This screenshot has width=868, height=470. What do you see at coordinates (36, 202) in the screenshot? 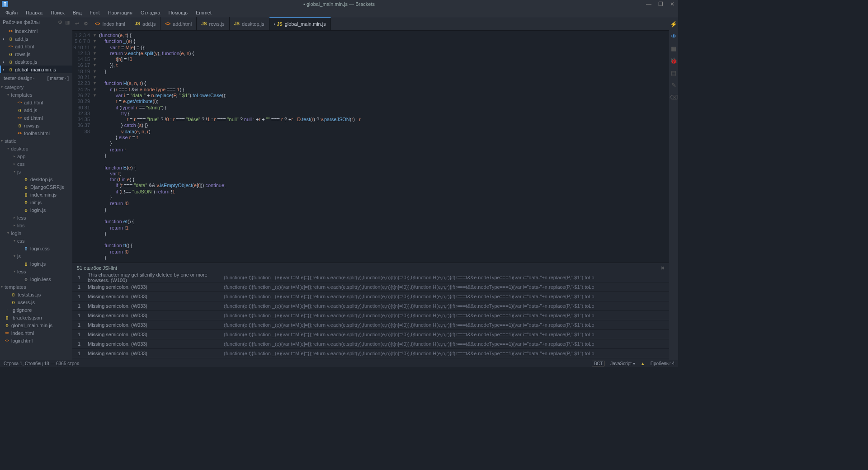
I see `file-item: {}init.js` at bounding box center [36, 202].